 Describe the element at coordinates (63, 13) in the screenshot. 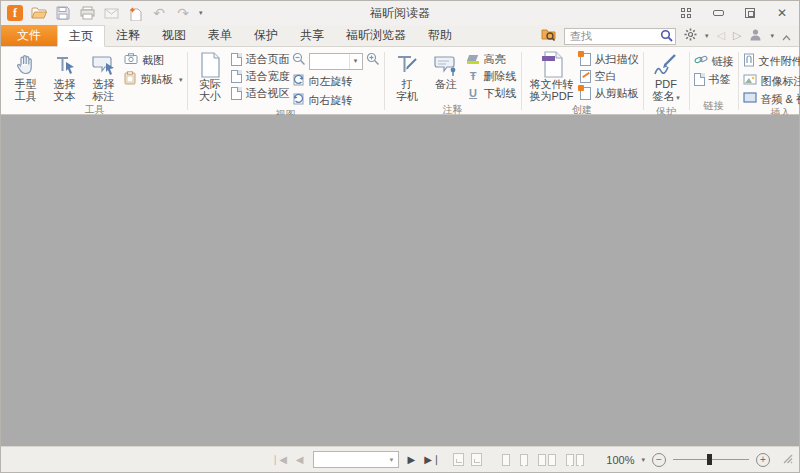

I see `save-icon` at that location.